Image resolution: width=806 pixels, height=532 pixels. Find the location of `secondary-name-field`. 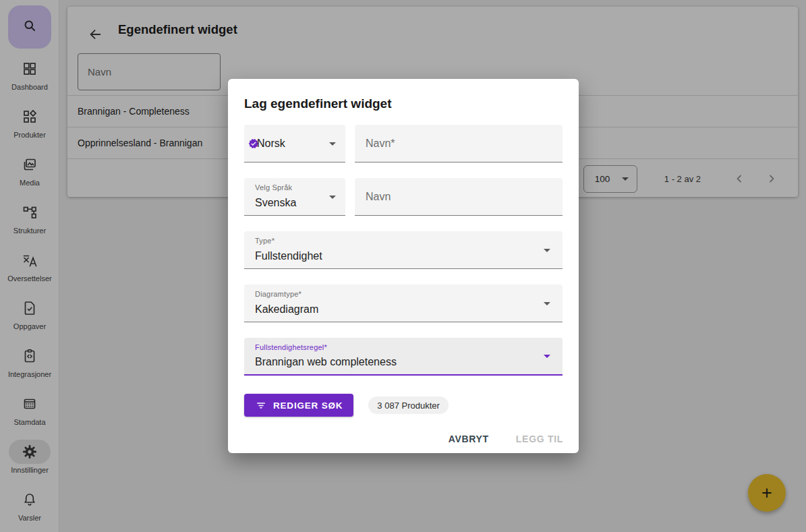

secondary-name-field is located at coordinates (459, 197).